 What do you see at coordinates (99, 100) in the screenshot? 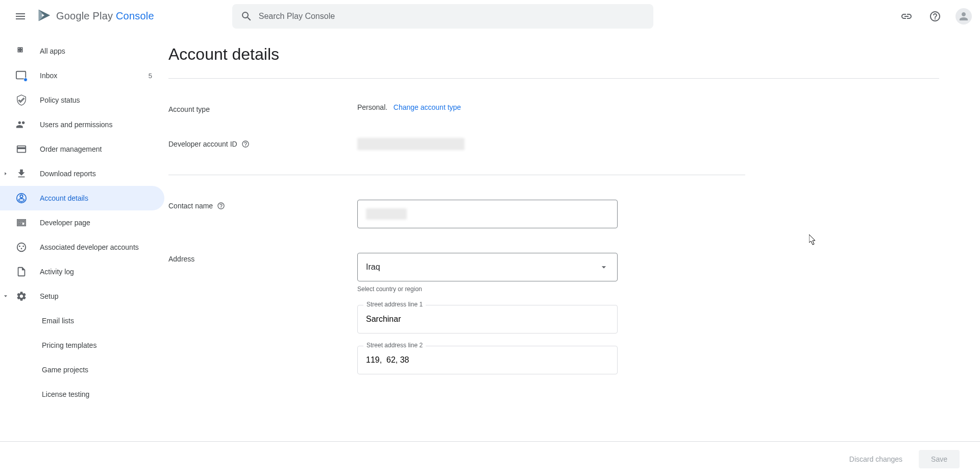
I see `nav-label: Policy status` at bounding box center [99, 100].